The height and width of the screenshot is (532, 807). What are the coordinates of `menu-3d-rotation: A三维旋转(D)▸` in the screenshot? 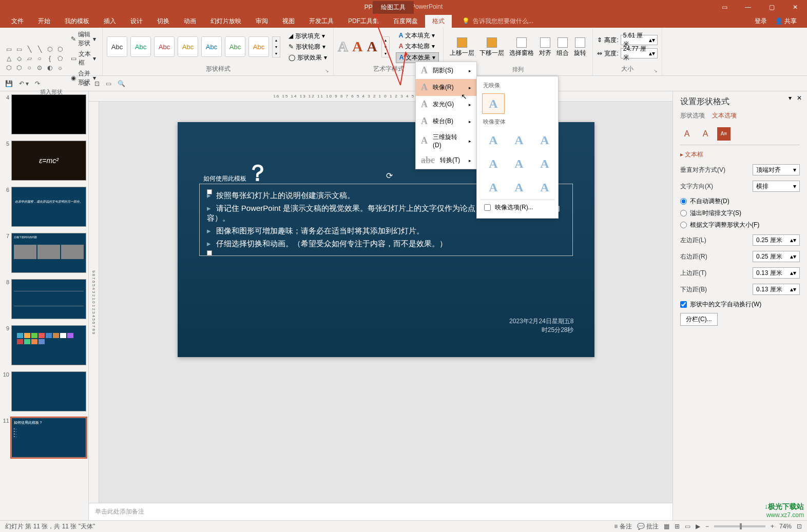 It's located at (446, 141).